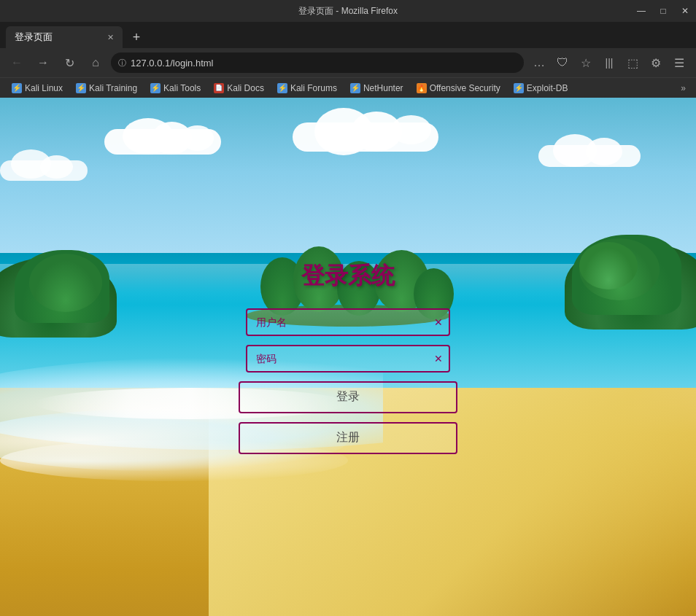 The image size is (696, 616). I want to click on password-input, so click(348, 359).